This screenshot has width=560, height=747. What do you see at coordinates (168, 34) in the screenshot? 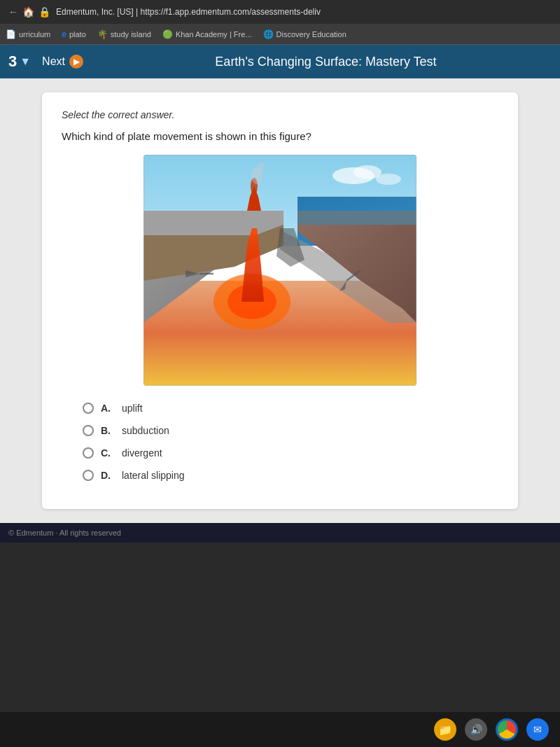
I see `khan-icon: 🟢` at bounding box center [168, 34].